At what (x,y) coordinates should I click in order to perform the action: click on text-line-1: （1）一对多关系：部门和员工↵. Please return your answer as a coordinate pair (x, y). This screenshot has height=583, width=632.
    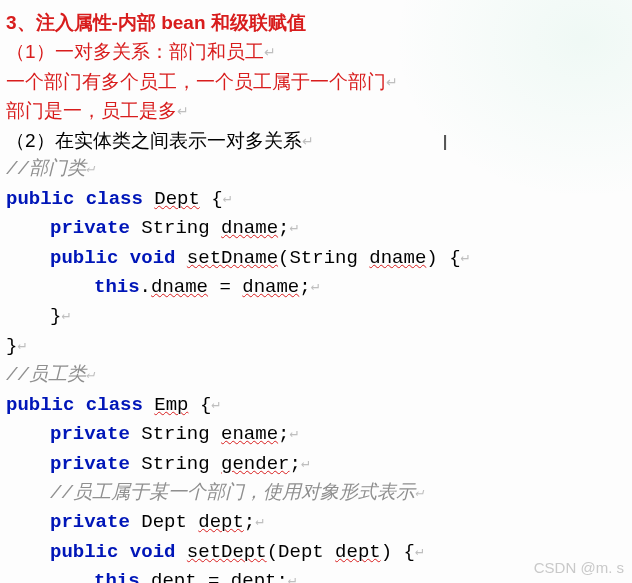
    Looking at the image, I should click on (316, 52).